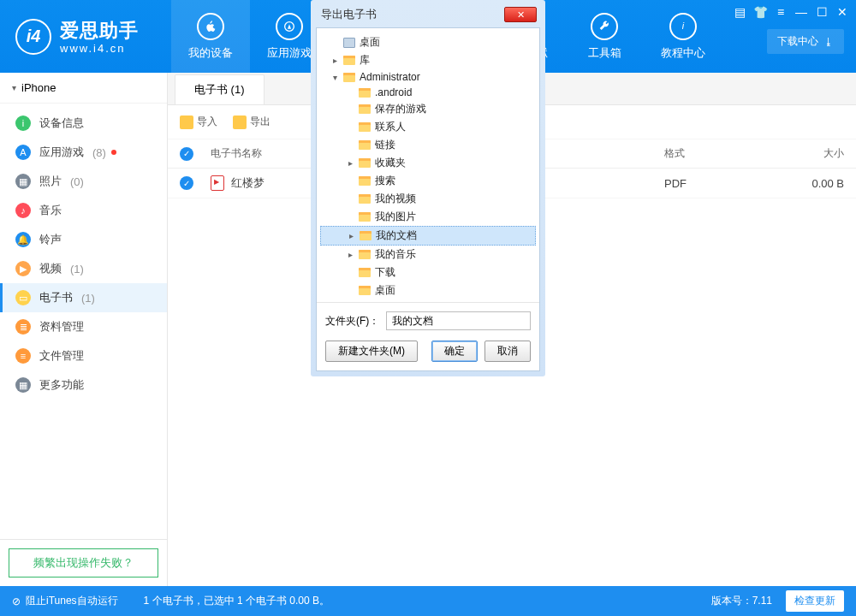 This screenshot has width=856, height=616. What do you see at coordinates (428, 601) in the screenshot?
I see `status-summary: 1 个电子书，已选中 1 个电子书 0.00 B。` at bounding box center [428, 601].